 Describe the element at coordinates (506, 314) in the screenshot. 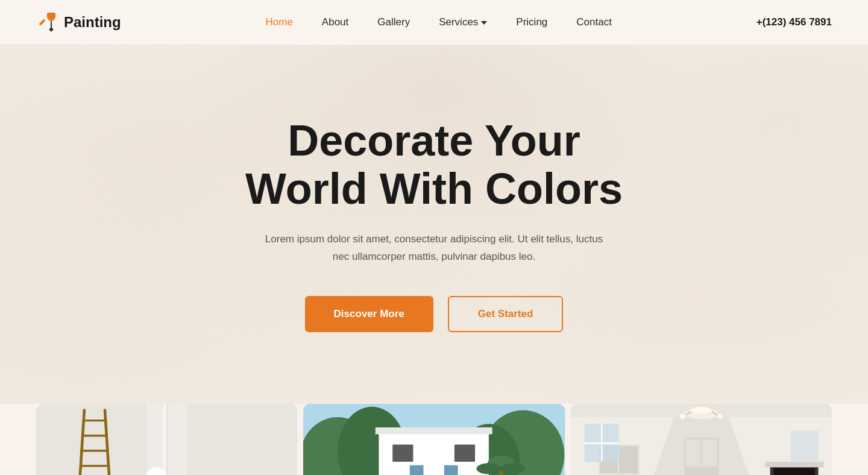

I see `get-started-button: Get Started` at that location.